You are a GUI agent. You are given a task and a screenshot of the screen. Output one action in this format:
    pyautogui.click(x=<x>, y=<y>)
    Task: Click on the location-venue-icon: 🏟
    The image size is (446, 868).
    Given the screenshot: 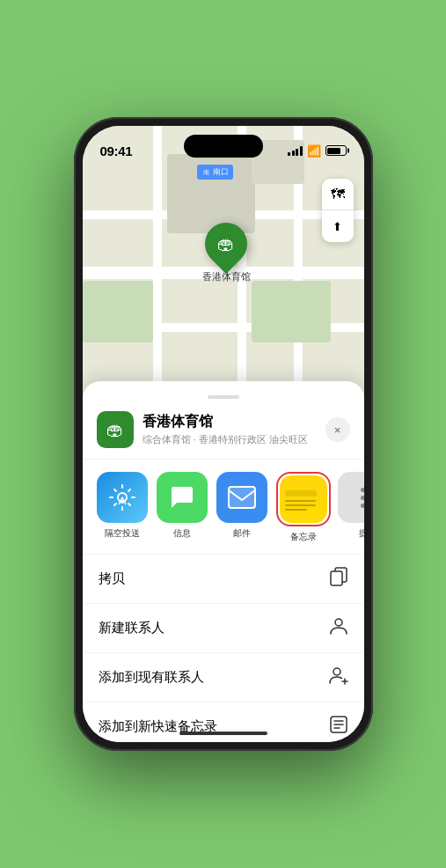 What is the action you would take?
    pyautogui.click(x=115, y=430)
    